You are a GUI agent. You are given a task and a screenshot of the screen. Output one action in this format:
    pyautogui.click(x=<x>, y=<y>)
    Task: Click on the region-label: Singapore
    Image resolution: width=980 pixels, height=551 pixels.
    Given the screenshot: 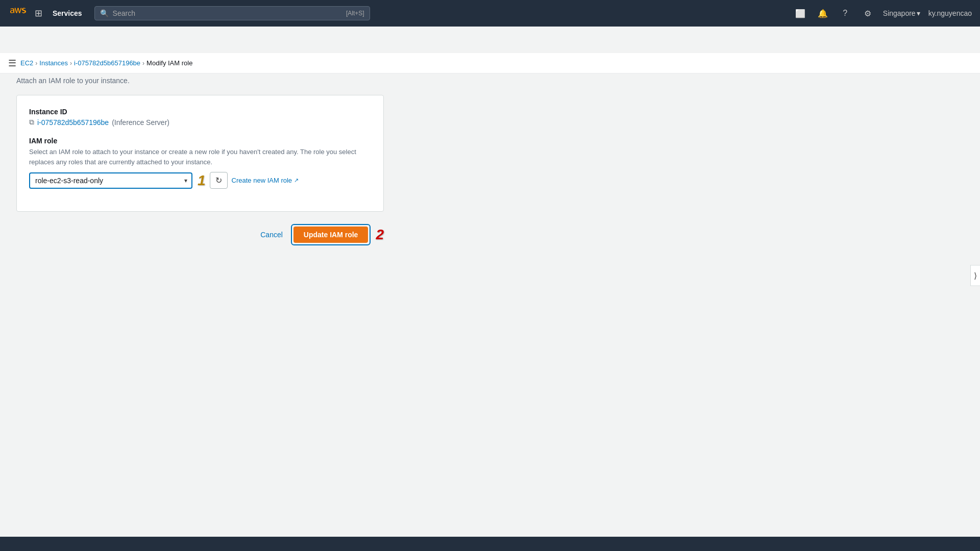 What is the action you would take?
    pyautogui.click(x=899, y=13)
    